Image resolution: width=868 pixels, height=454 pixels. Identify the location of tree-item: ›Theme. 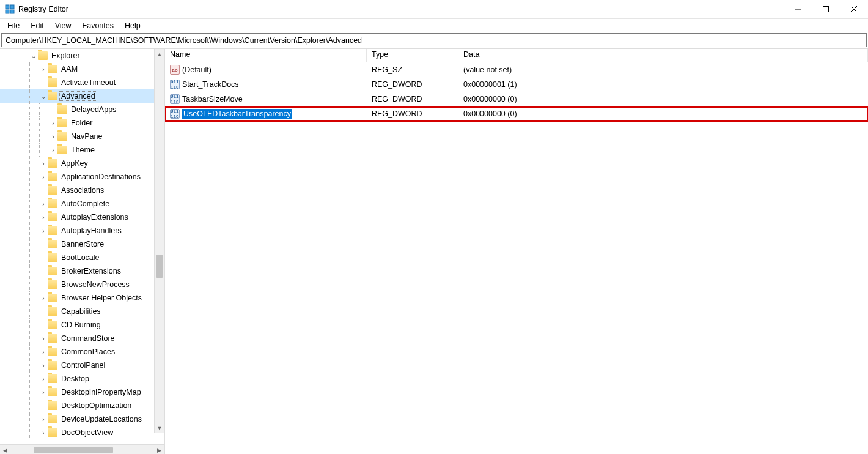
(82, 150).